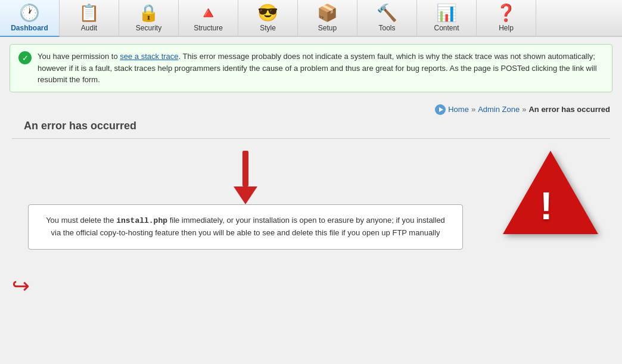 Image resolution: width=622 pixels, height=364 pixels. Describe the element at coordinates (447, 18) in the screenshot. I see `nav-item-content: 📊 Content` at that location.